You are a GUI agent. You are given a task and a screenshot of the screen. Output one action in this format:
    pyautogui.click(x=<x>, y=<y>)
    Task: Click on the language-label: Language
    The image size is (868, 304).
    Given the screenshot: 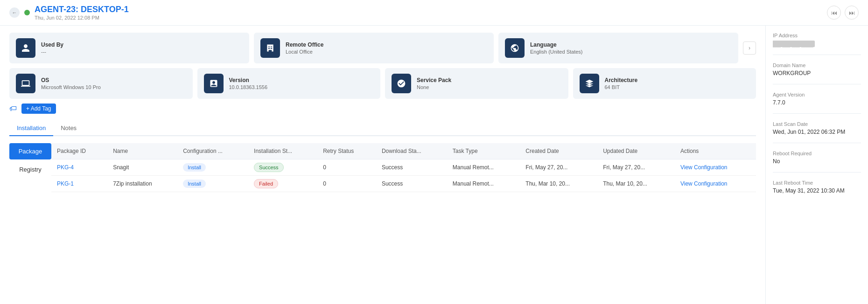 What is the action you would take?
    pyautogui.click(x=556, y=45)
    